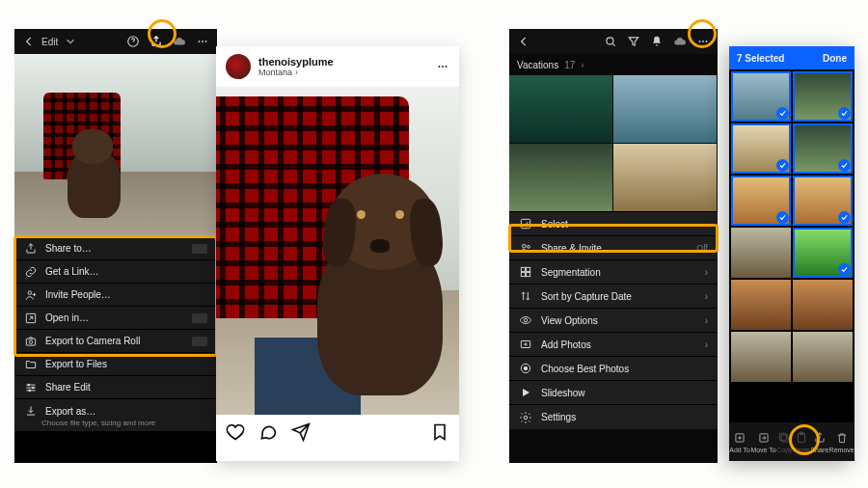  Describe the element at coordinates (763, 442) in the screenshot. I see `tool-move-to: Move To` at that location.